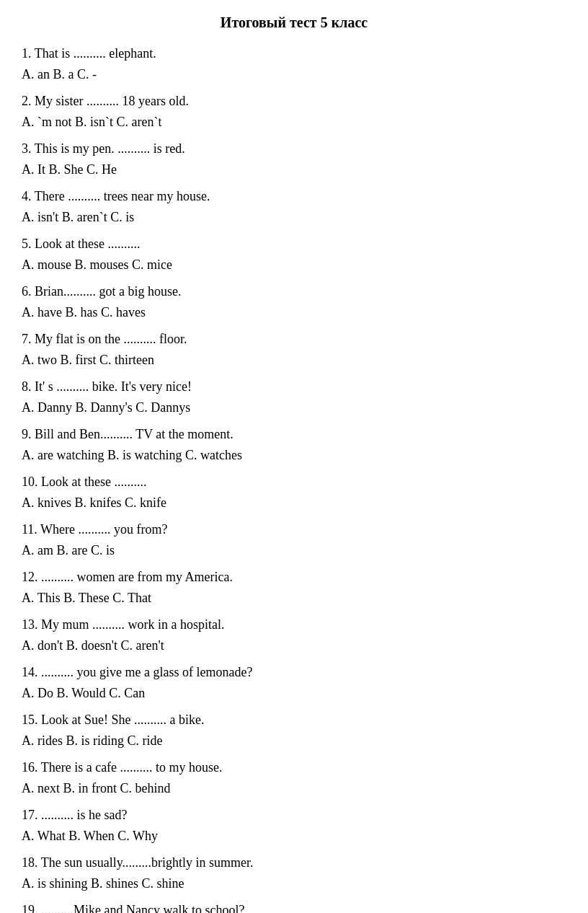 This screenshot has width=588, height=913. What do you see at coordinates (294, 265) in the screenshot?
I see `answer-options-5: A. mouse B. mouses C. mice` at bounding box center [294, 265].